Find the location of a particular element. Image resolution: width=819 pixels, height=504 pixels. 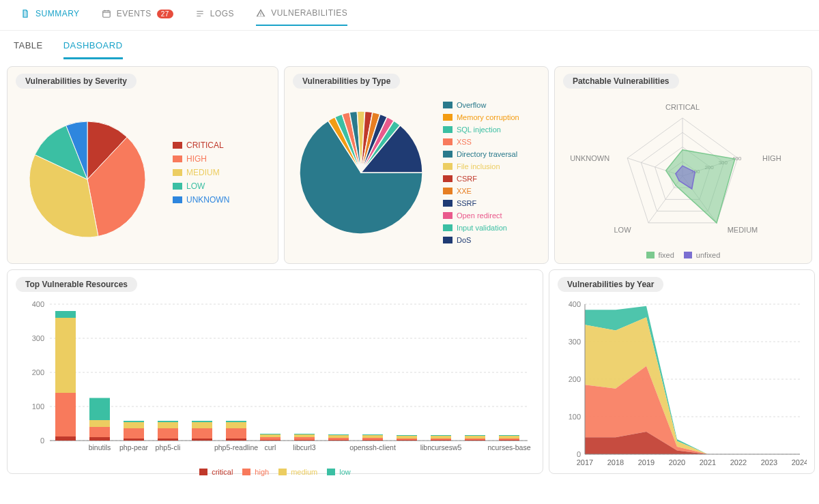

svg-text: libcurl3 is located at coordinates (304, 447).